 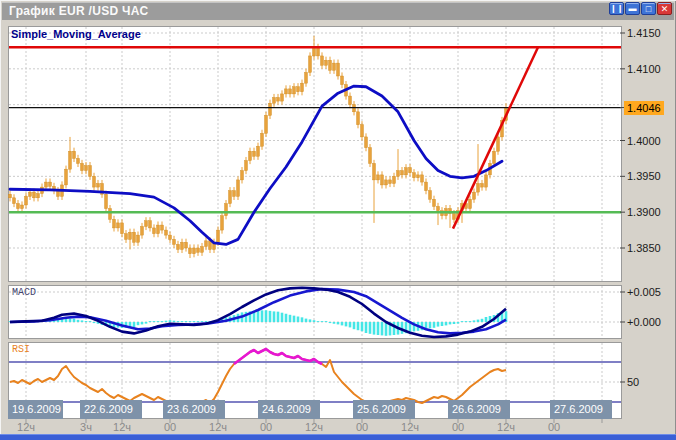 What do you see at coordinates (644, 176) in the screenshot?
I see `price-axis-label: 1.3950` at bounding box center [644, 176].